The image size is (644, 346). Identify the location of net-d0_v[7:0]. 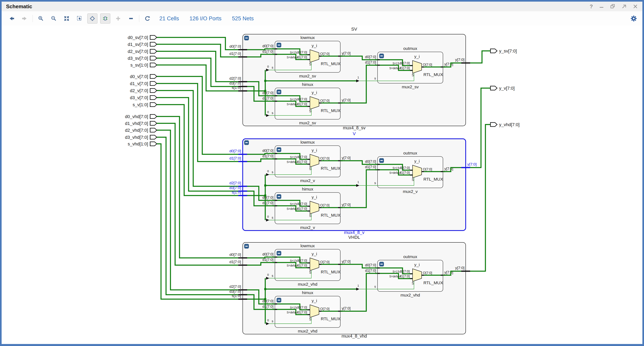
(200, 115).